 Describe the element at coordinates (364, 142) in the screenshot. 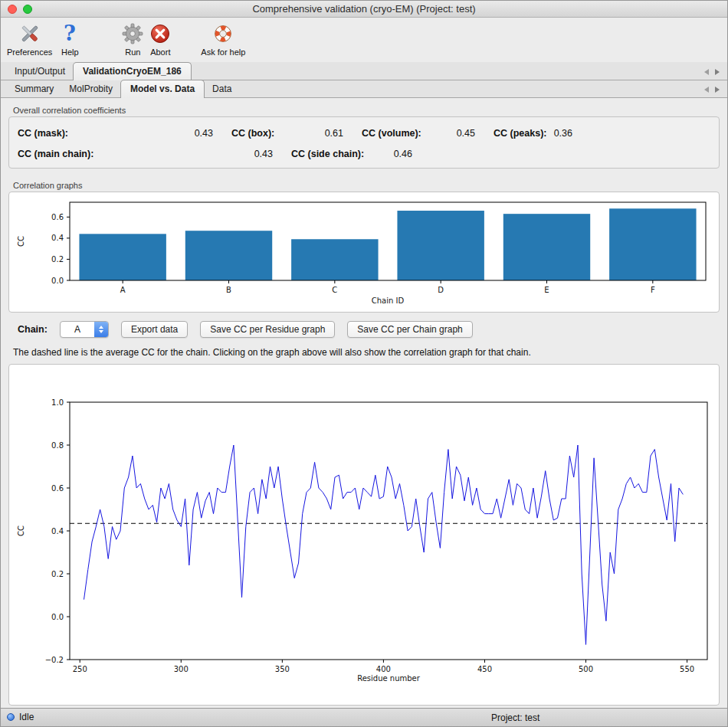

I see `overall-cc-panel: CC (mask): 0.43 CC (box): 0.61 CC (volum…` at that location.